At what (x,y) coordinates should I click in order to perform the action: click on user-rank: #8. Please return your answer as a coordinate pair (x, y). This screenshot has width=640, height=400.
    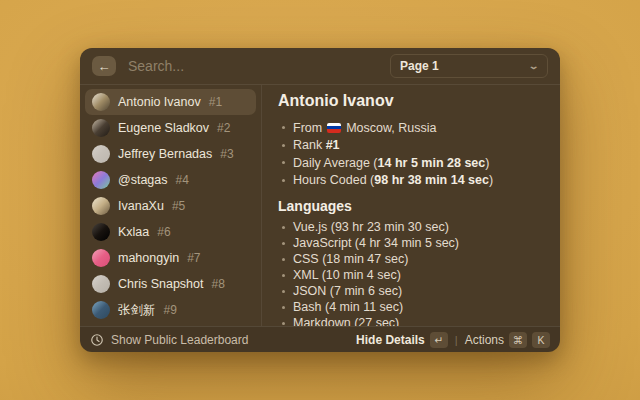
    Looking at the image, I should click on (218, 284).